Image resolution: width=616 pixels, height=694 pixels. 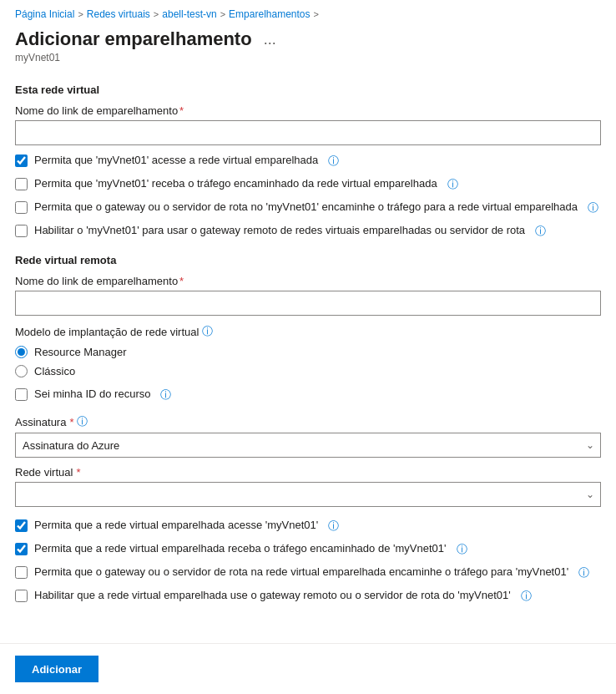 What do you see at coordinates (22, 207) in the screenshot?
I see `check3-checkbox` at bounding box center [22, 207].